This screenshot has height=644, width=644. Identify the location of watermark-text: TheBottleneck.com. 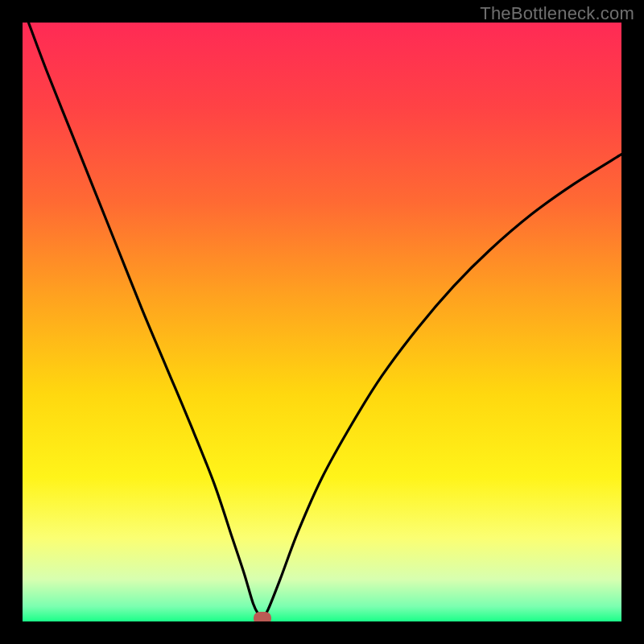
(557, 14).